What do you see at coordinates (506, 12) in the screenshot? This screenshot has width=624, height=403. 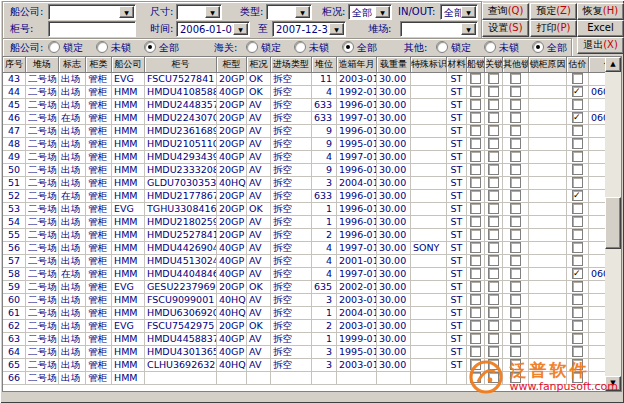 I see `query-button: 查询(Q)` at bounding box center [506, 12].